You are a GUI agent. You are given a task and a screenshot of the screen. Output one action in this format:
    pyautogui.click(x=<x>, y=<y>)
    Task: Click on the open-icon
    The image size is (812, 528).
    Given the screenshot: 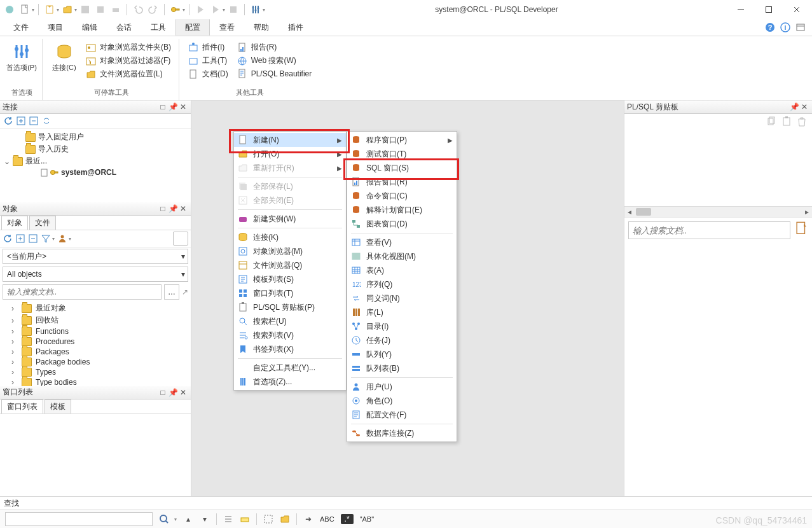 What is the action you would take?
    pyautogui.click(x=67, y=10)
    